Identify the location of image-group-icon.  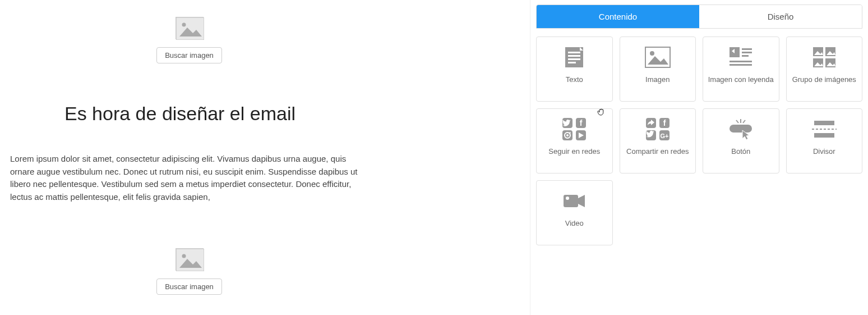
(824, 57).